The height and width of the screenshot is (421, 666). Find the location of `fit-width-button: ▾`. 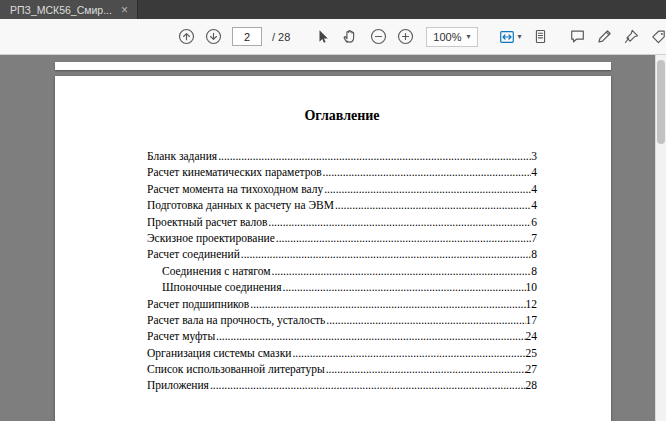

fit-width-button: ▾ is located at coordinates (510, 36).